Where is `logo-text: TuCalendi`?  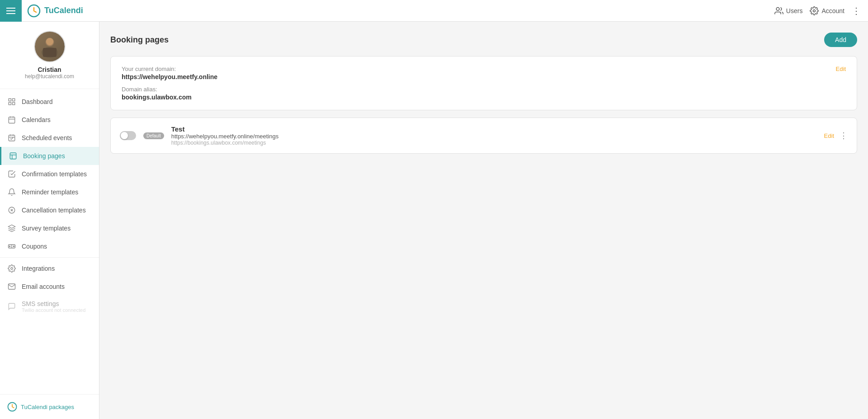
logo-text: TuCalendi is located at coordinates (64, 11).